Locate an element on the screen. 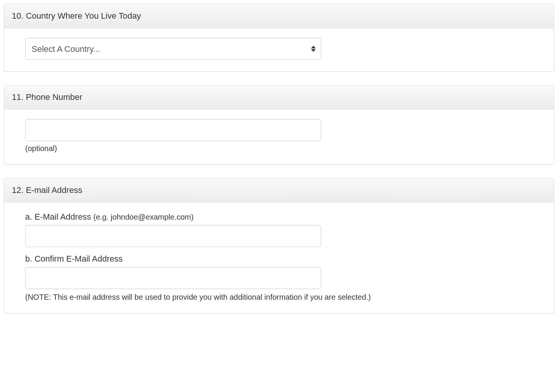 This screenshot has width=558, height=392. phone-input is located at coordinates (173, 130).